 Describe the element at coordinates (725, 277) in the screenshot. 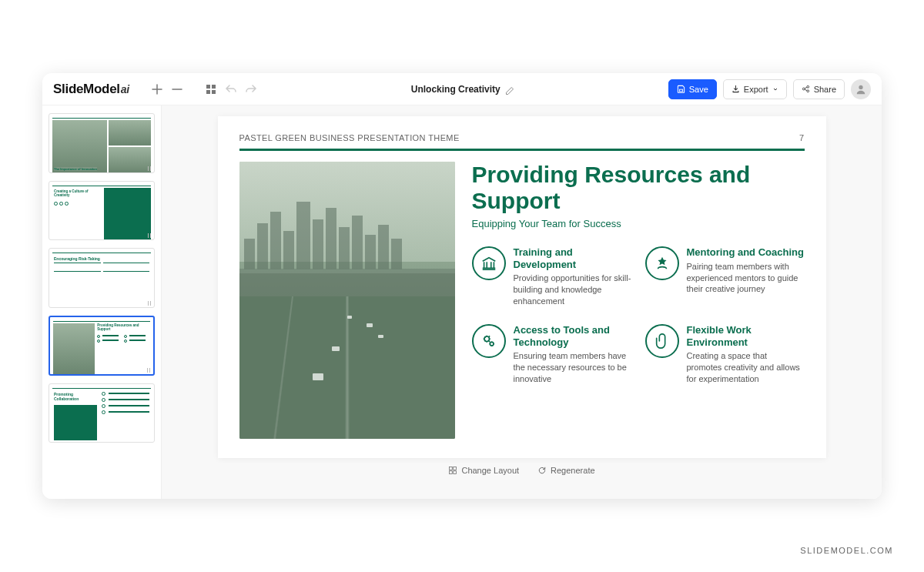

I see `feature-mentoring: Mentoring and Coaching Pairing team memb…` at that location.